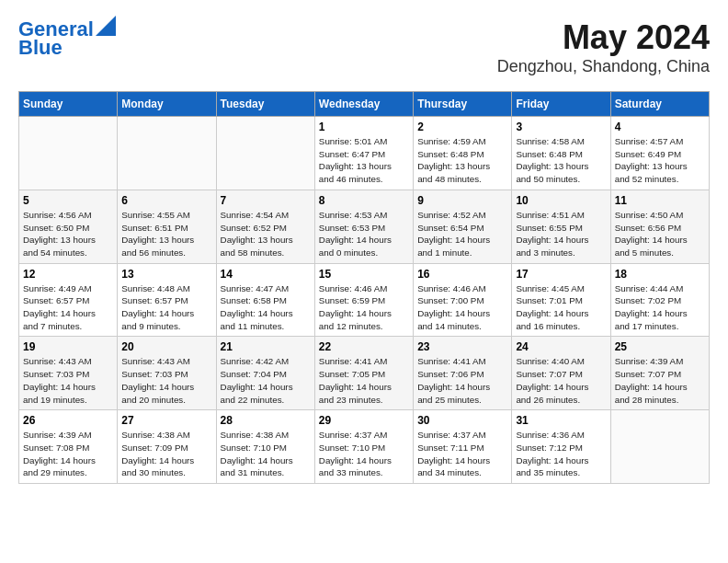  Describe the element at coordinates (167, 300) in the screenshot. I see `calendar-cell: 13Sunrise: 4:48 AMSunset: 6:57 PMDayligh…` at that location.